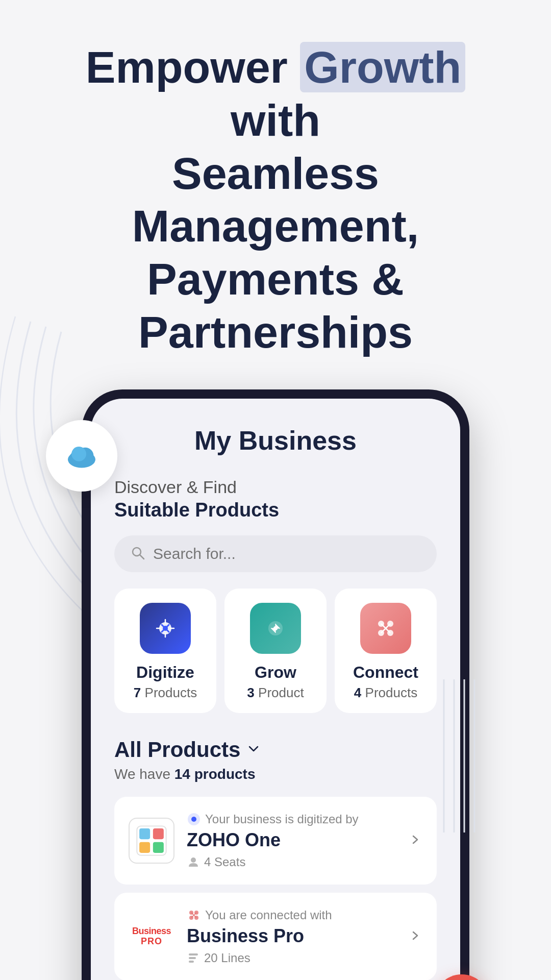  Describe the element at coordinates (276, 651) in the screenshot. I see `category-card-grow: Grow 3 Product` at that location.